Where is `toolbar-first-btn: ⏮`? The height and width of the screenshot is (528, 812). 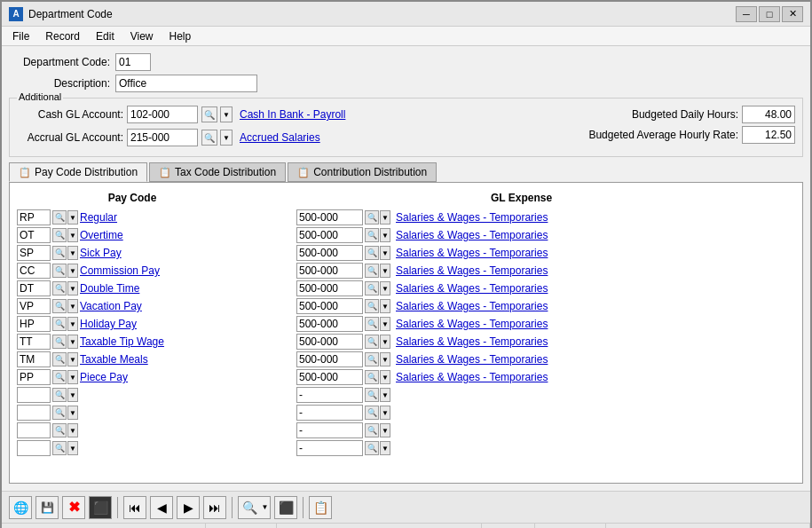
toolbar-first-btn: ⏮ is located at coordinates (135, 508).